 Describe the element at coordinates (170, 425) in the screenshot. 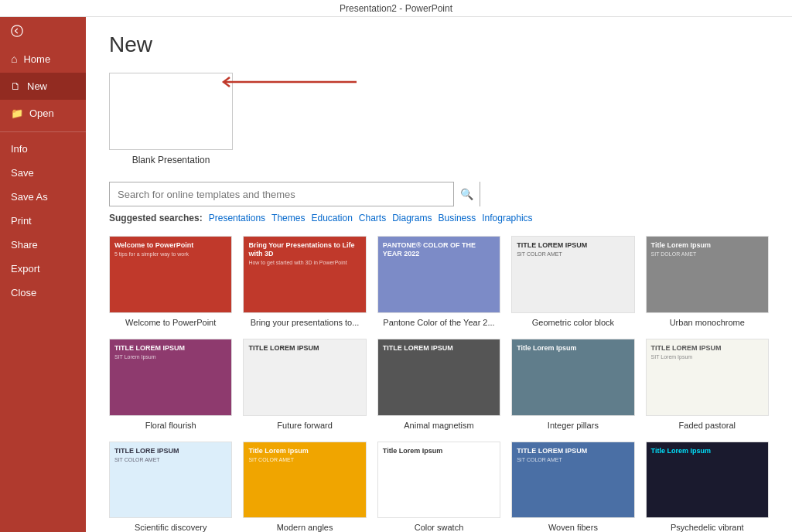

I see `template-label-floral: Floral flourish` at that location.